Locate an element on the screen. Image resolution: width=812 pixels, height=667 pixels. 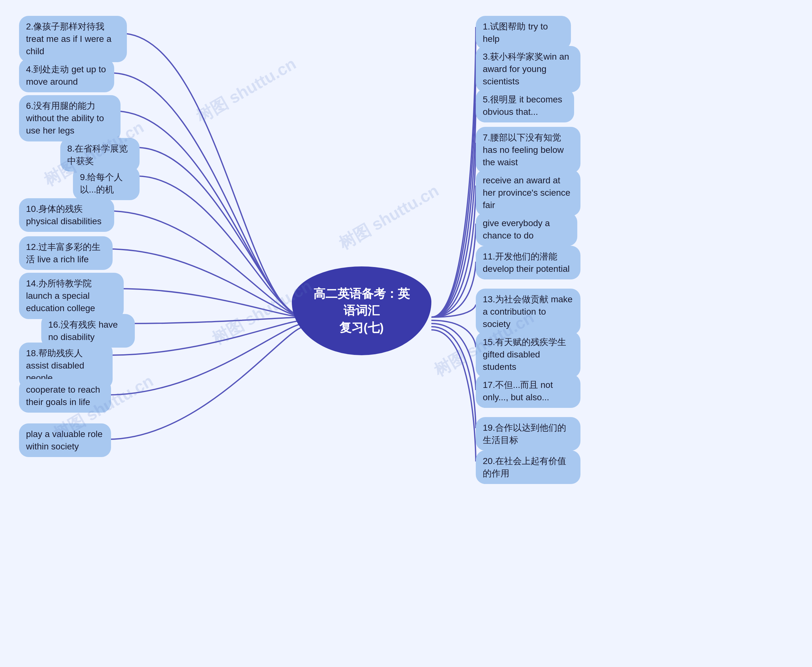
right-node-9: 15.有天赋的残疾学生 gifted disabled students is located at coordinates (528, 355).